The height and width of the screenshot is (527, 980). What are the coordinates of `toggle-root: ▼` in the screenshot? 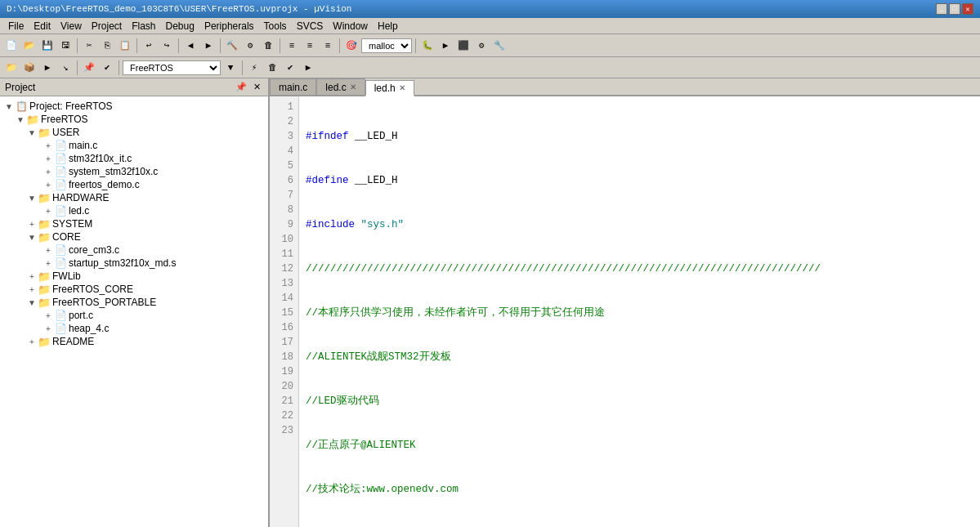 It's located at (9, 106).